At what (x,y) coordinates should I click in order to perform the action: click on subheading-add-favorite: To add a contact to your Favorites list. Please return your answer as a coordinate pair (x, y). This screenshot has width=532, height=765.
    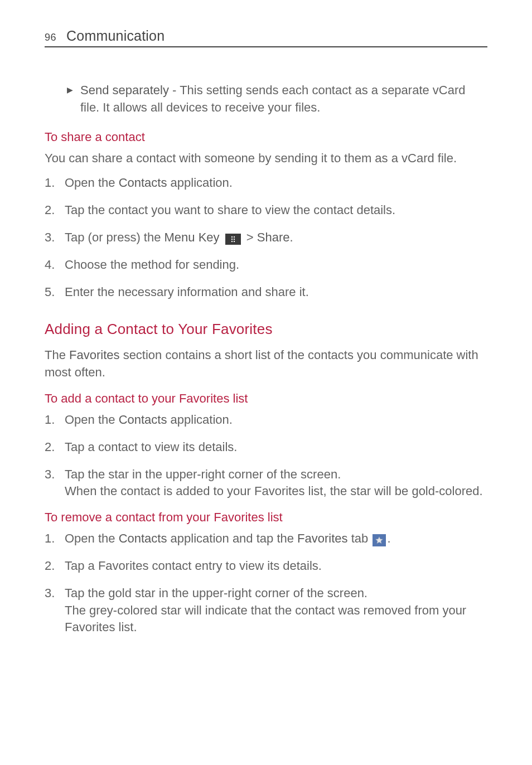
    Looking at the image, I should click on (266, 399).